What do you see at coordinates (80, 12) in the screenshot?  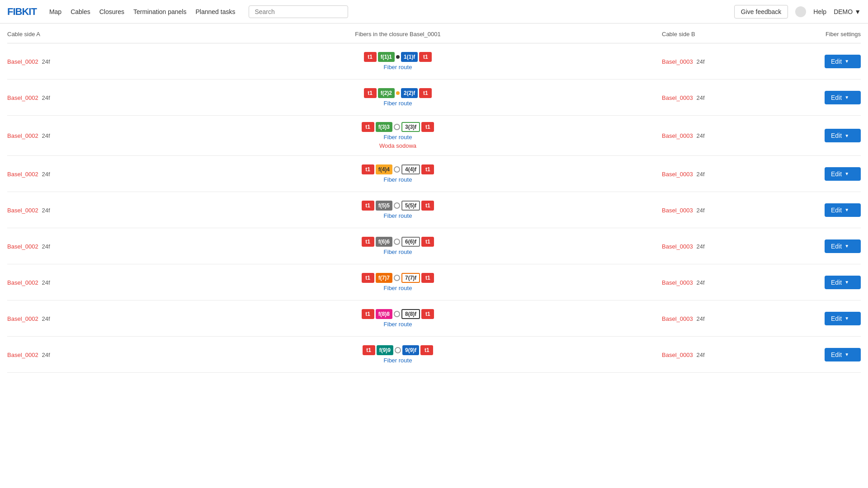 I see `nav-cables: Cables` at bounding box center [80, 12].